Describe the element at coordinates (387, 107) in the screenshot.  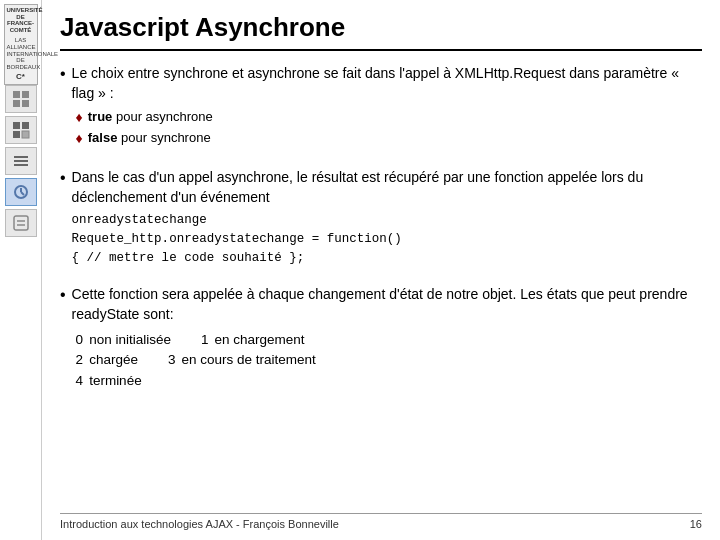
I see `bullet-1-content: Le choix entre synchrone et asynchrone s…` at that location.